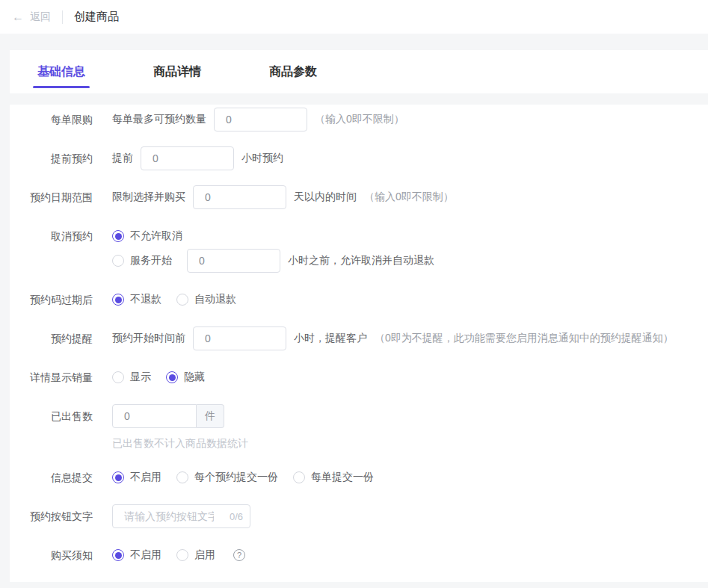 The width and height of the screenshot is (708, 588). Describe the element at coordinates (239, 555) in the screenshot. I see `help-icon: ?` at that location.